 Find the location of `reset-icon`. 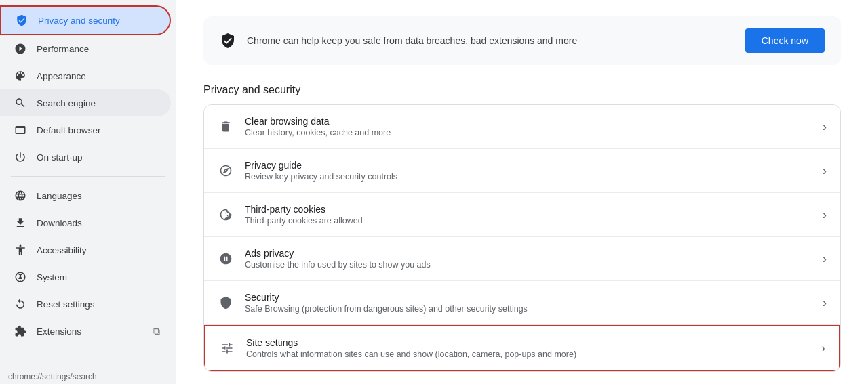

reset-icon is located at coordinates (20, 304).